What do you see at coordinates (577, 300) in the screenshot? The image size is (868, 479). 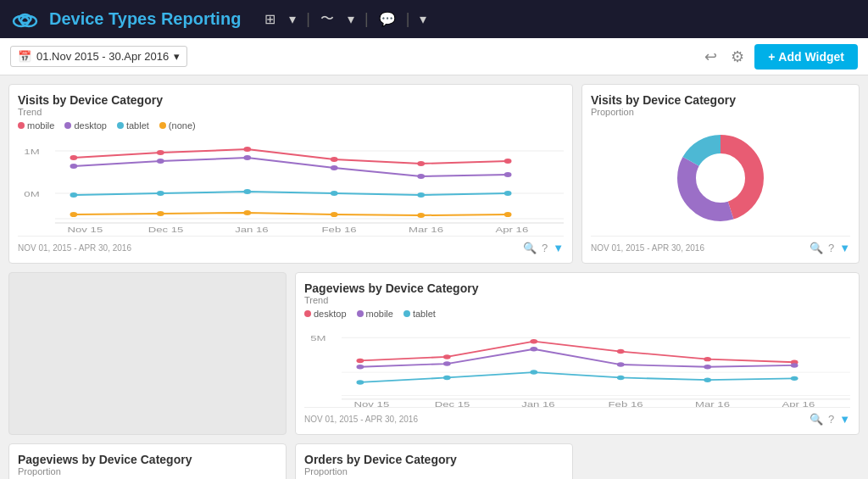 I see `pageviews-trend-subtitle: Trend` at bounding box center [577, 300].